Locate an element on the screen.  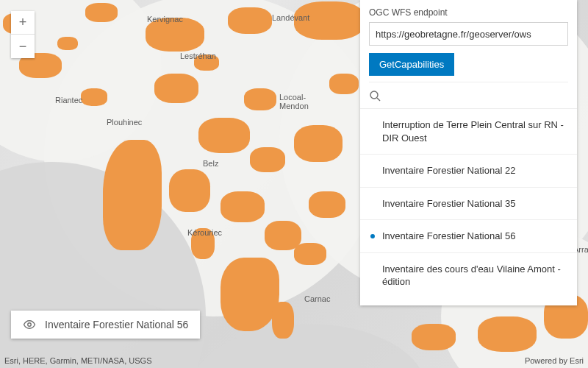
endpoint-label: OGC WFS endpoint is located at coordinates (469, 13).